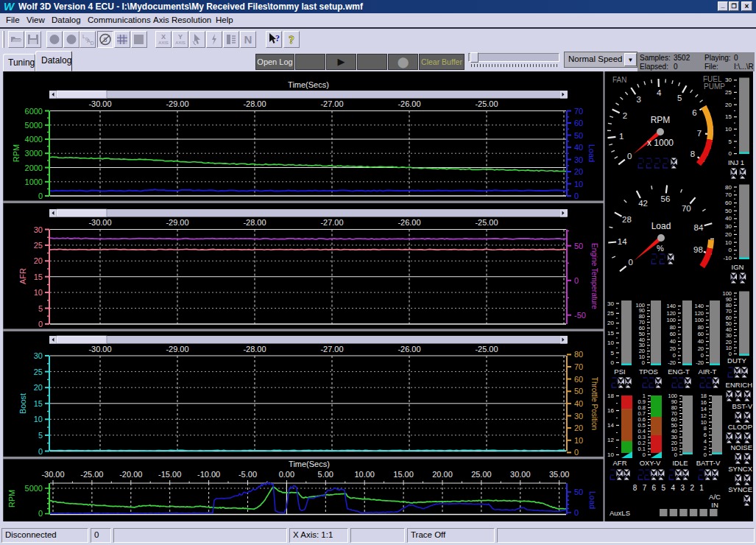 The image size is (756, 545). Describe the element at coordinates (364, 474) in the screenshot. I see `svg-text: 10.00` at that location.